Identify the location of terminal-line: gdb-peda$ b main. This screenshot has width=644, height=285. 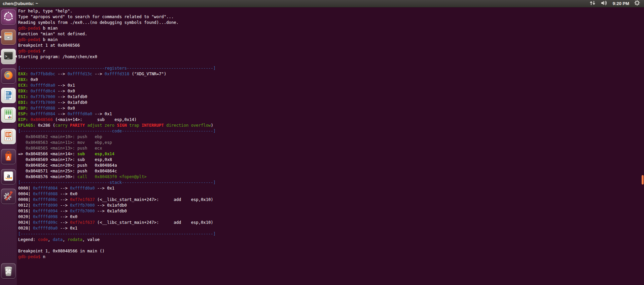
(117, 40).